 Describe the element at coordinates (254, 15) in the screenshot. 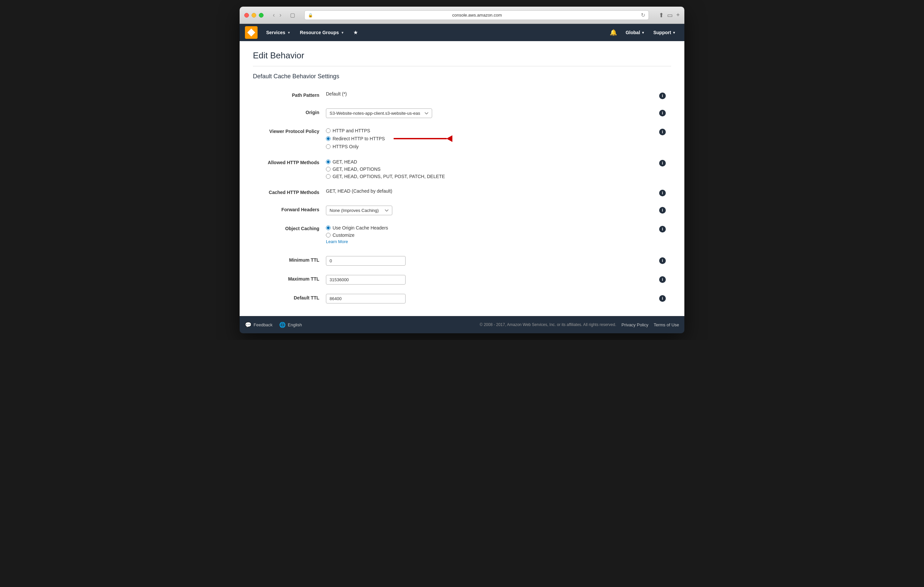

I see `traffic-lights` at that location.